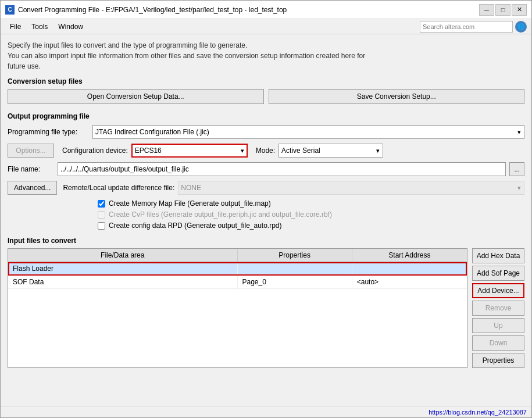 The image size is (532, 418). Describe the element at coordinates (351, 188) in the screenshot. I see `remote-select: NONE` at that location.